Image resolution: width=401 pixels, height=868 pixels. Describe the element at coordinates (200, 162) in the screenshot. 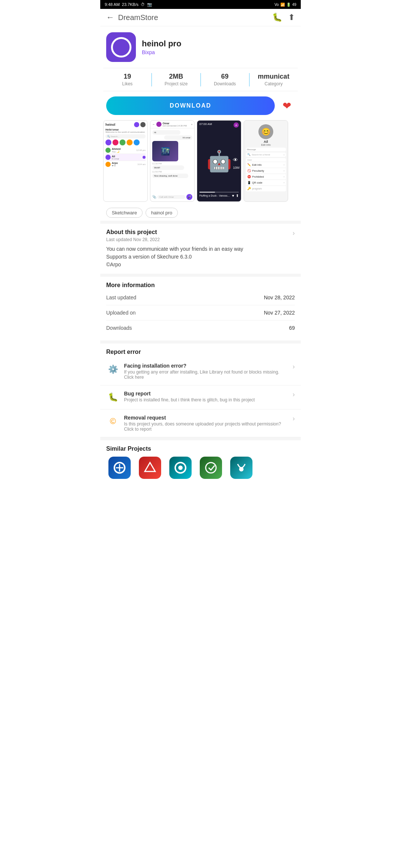

I see `screenshots-row: heinol Hello'omar Welcome to the world o…` at that location.